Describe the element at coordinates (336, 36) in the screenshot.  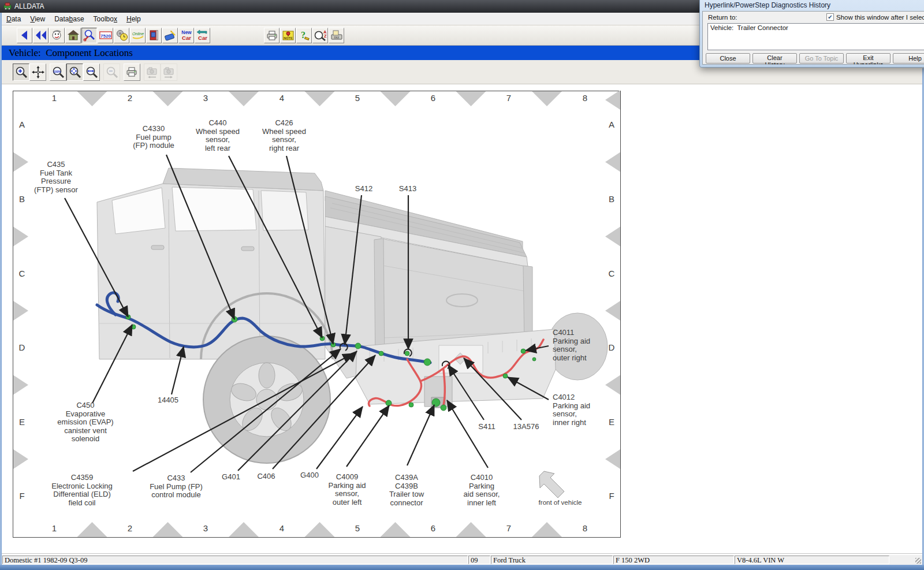
I see `fax-button: FAX` at that location.